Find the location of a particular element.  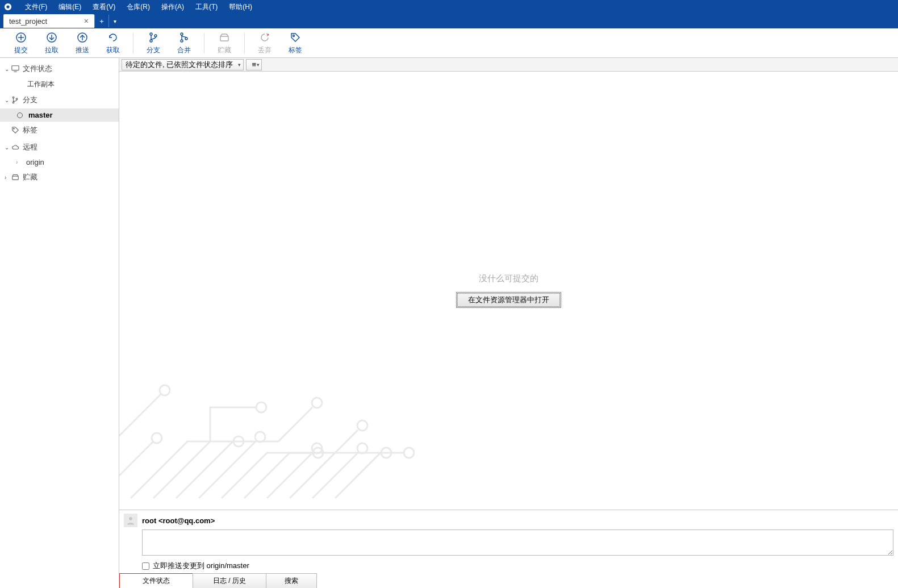

menu-tools: 工具(T) is located at coordinates (207, 7).